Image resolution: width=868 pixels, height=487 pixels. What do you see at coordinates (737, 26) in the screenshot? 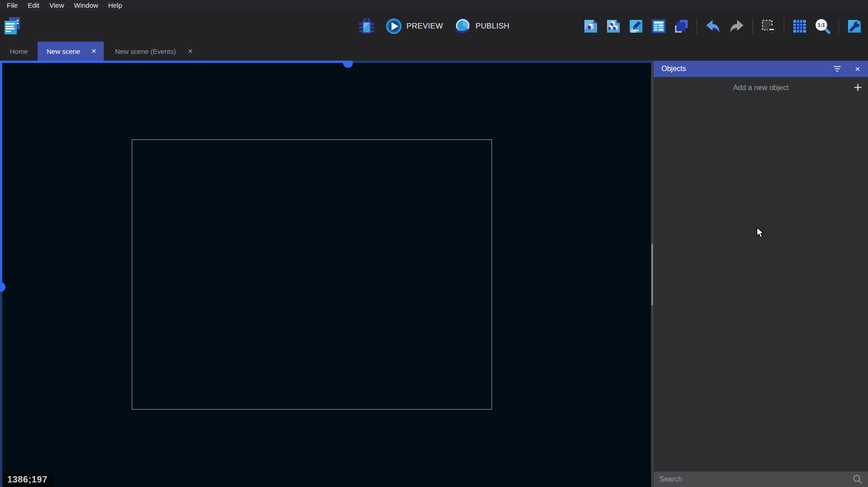
I see `redo-button` at bounding box center [737, 26].